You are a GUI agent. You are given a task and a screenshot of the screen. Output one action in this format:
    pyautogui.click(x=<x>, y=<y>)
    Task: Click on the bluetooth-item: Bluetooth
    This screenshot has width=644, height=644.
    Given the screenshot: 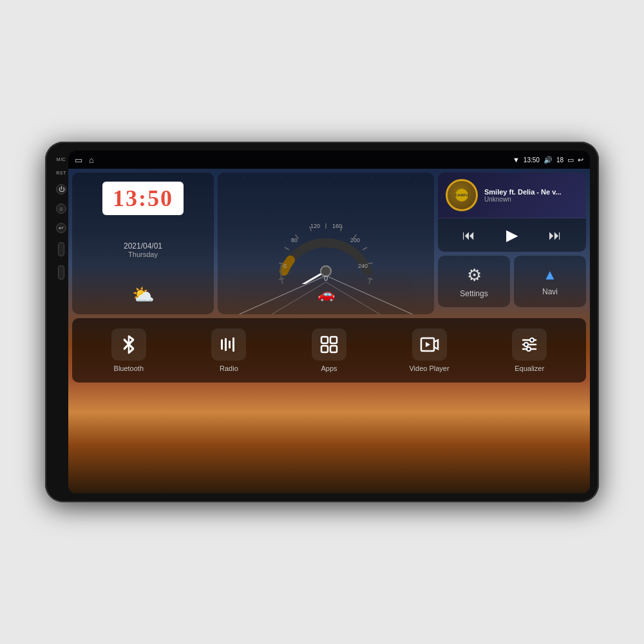 What is the action you would take?
    pyautogui.click(x=129, y=350)
    